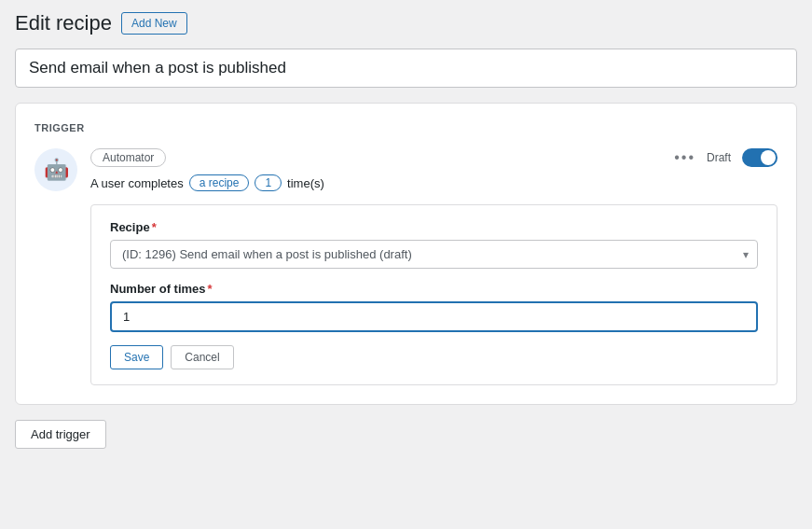  Describe the element at coordinates (201, 357) in the screenshot. I see `cancel-button: Cancel` at that location.